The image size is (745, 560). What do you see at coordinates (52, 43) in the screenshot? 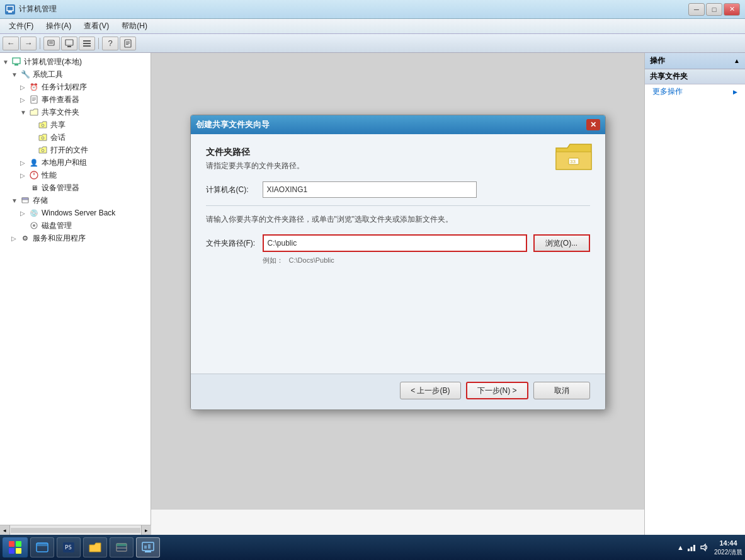
I see `refresh-button` at bounding box center [52, 43].